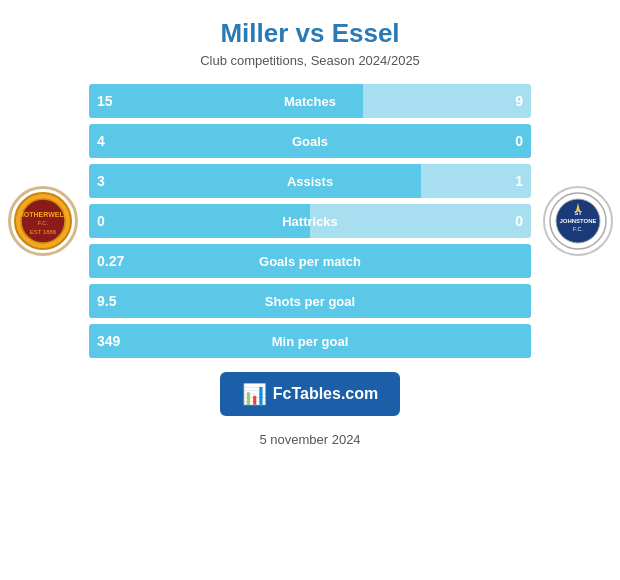 Image resolution: width=620 pixels, height=580 pixels. I want to click on motherwell-badge: MOTHERWELL F.C. EST 1886, so click(43, 221).